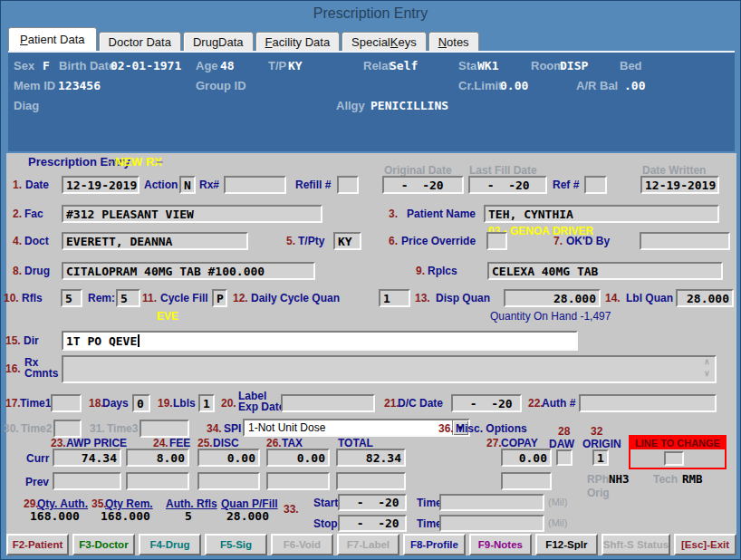  Describe the element at coordinates (80, 85) in the screenshot. I see `mem-id-value: 123456` at that location.